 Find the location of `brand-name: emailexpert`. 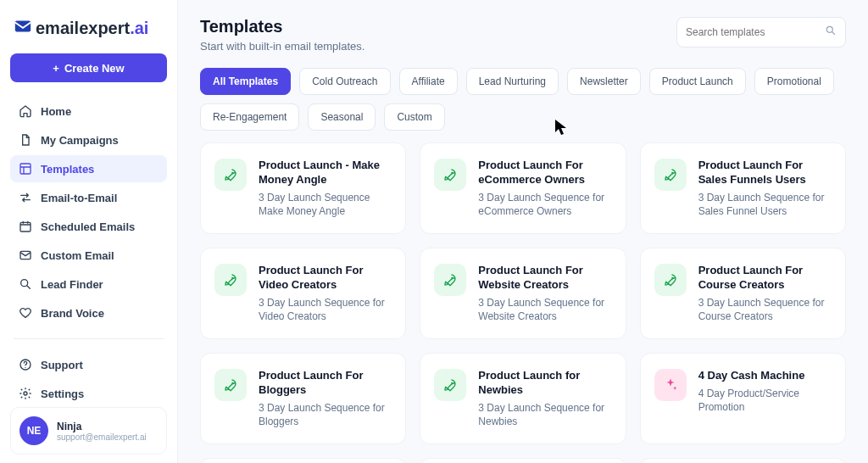

brand-name: emailexpert is located at coordinates (83, 29).